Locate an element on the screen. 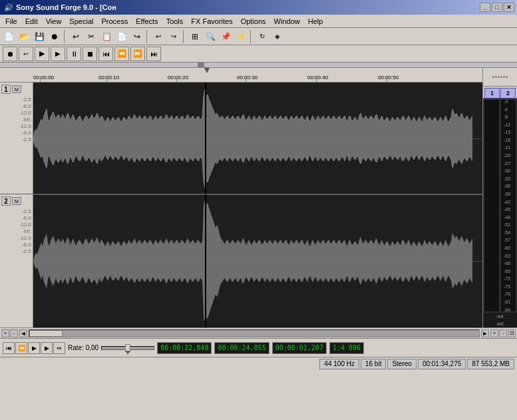  status-play-sel: ▶ is located at coordinates (47, 348).